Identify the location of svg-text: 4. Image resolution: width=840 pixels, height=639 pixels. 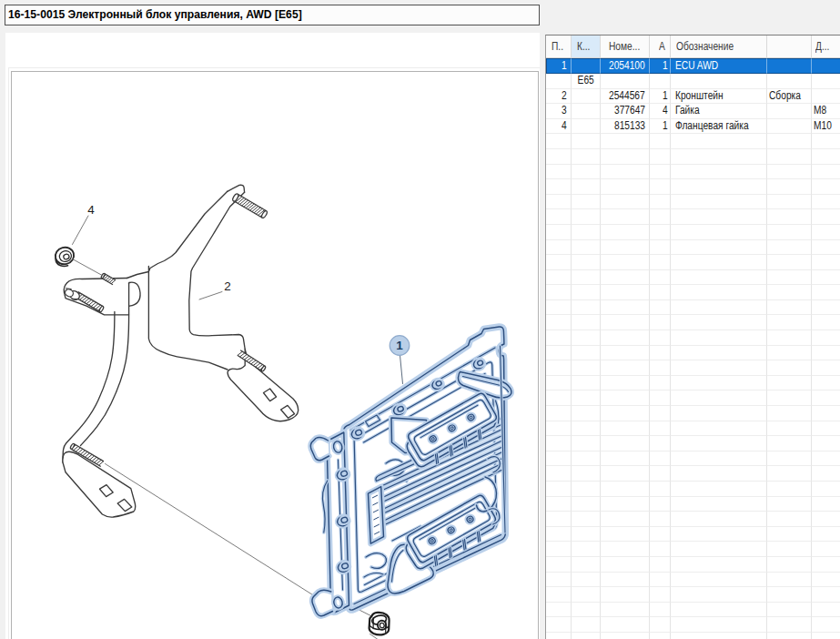
(91, 209).